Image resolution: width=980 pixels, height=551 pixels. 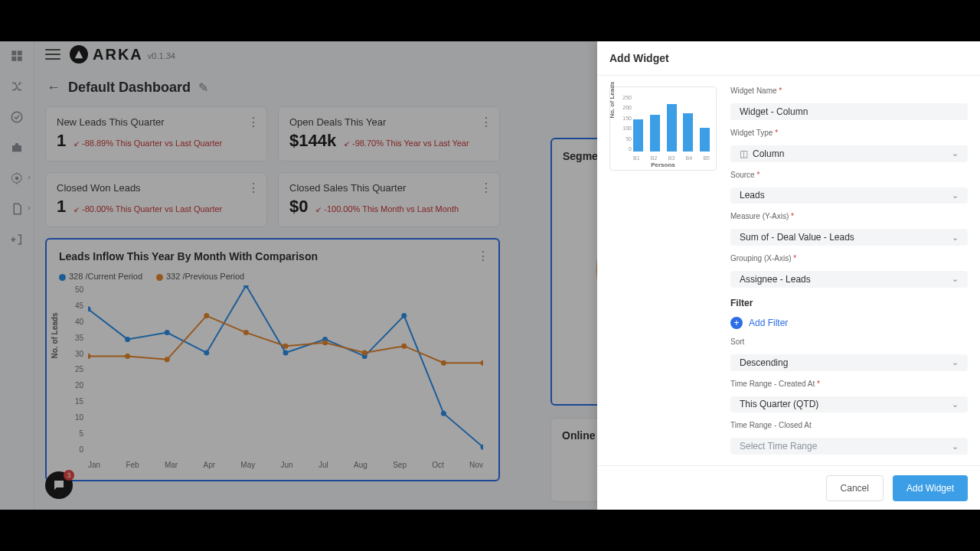 I want to click on page-title: Default Dashboard, so click(x=129, y=87).